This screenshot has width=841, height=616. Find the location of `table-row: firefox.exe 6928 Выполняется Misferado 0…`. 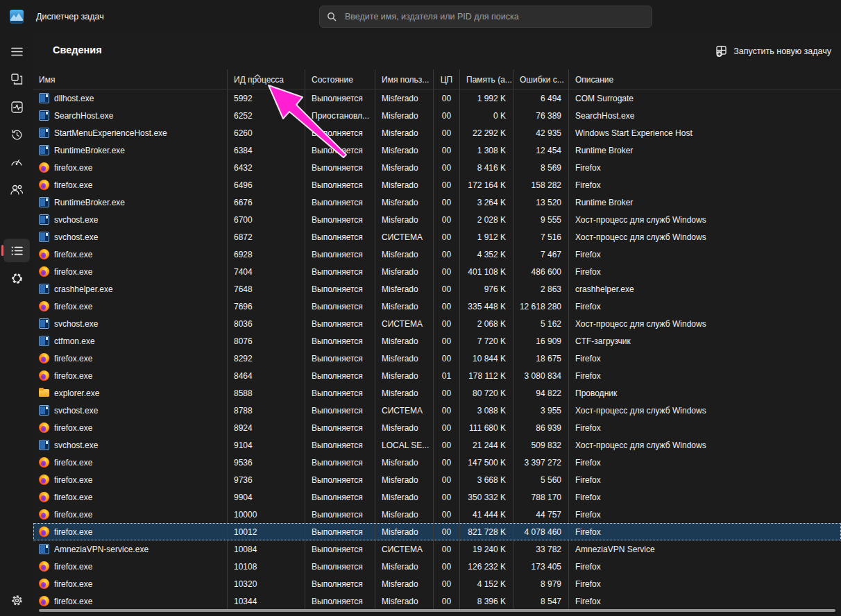

table-row: firefox.exe 6928 Выполняется Misferado 0… is located at coordinates (437, 254).